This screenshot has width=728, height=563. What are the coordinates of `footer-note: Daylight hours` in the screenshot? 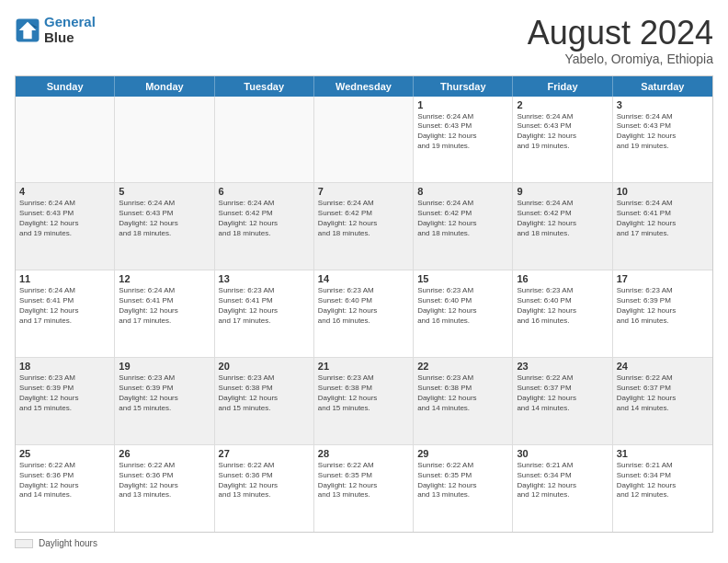 It's located at (364, 543).